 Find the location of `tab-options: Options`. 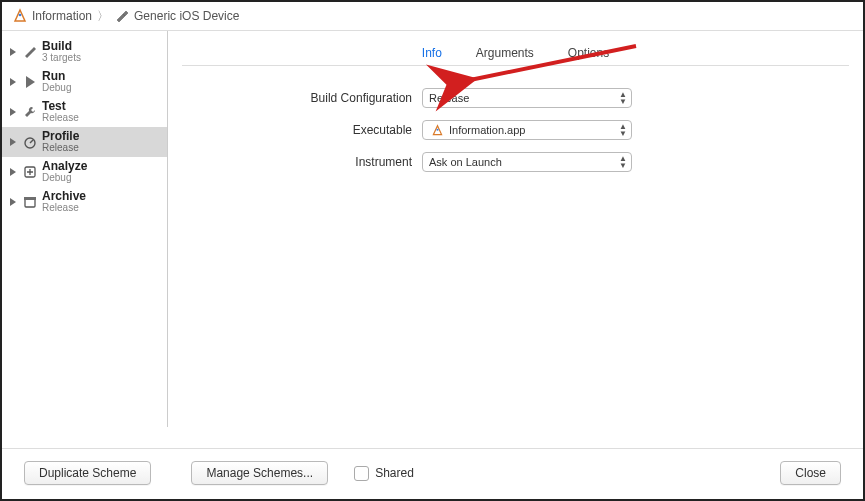

tab-options: Options is located at coordinates (588, 53).